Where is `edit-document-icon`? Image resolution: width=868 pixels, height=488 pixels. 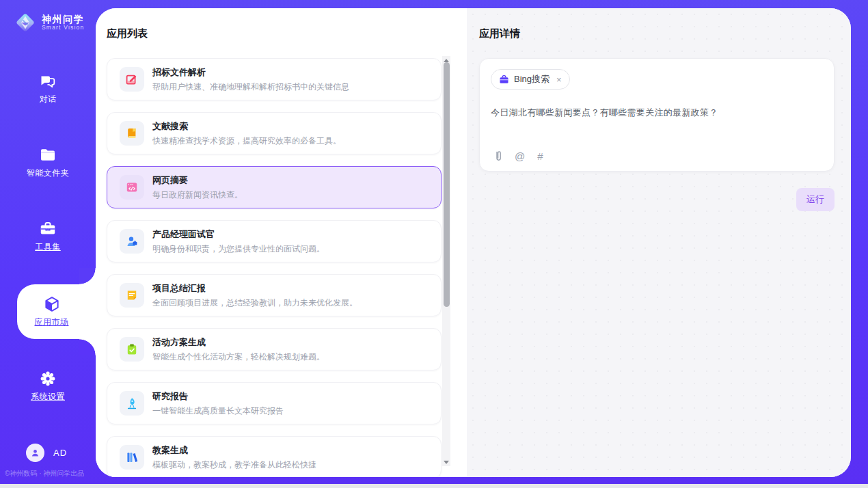 edit-document-icon is located at coordinates (132, 79).